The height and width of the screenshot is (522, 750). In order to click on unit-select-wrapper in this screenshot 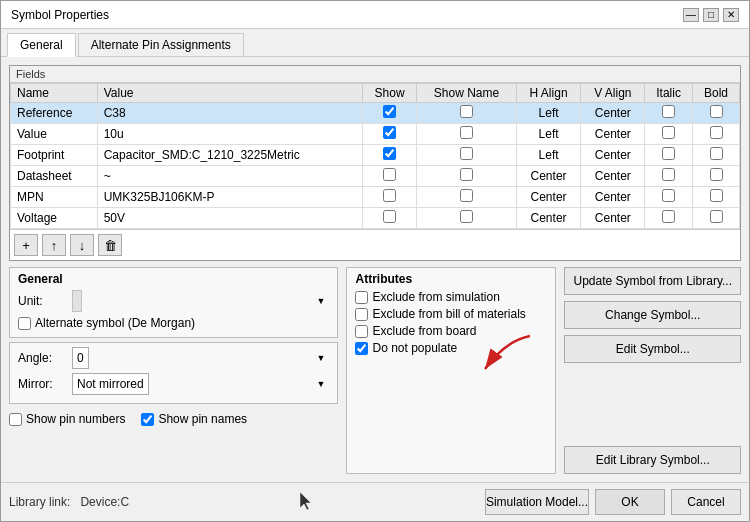, I will do `click(200, 301)`.